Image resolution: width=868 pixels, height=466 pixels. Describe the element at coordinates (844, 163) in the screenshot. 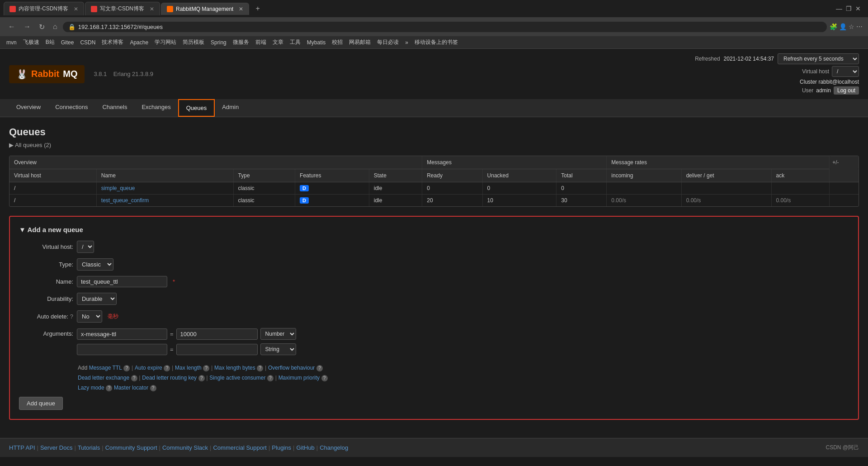

I see `col-plus-minus: +/-` at that location.